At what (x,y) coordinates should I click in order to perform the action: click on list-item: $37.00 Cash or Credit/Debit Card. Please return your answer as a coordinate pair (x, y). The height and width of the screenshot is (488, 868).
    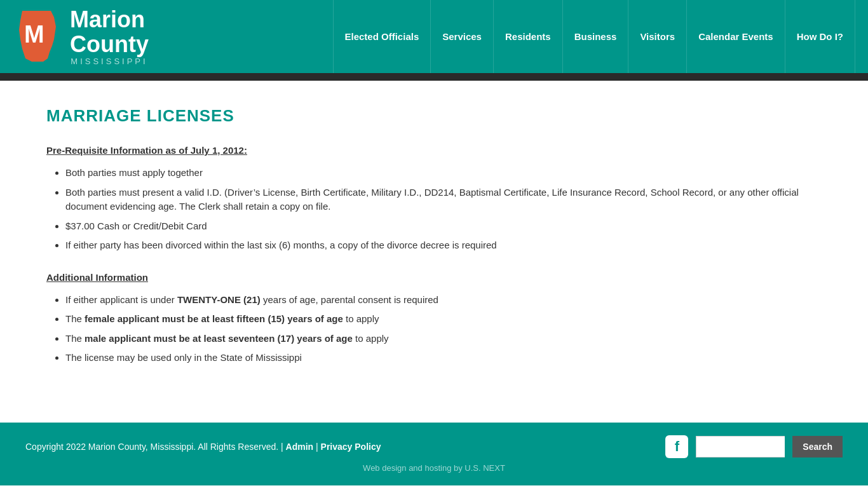
    Looking at the image, I should click on (444, 226).